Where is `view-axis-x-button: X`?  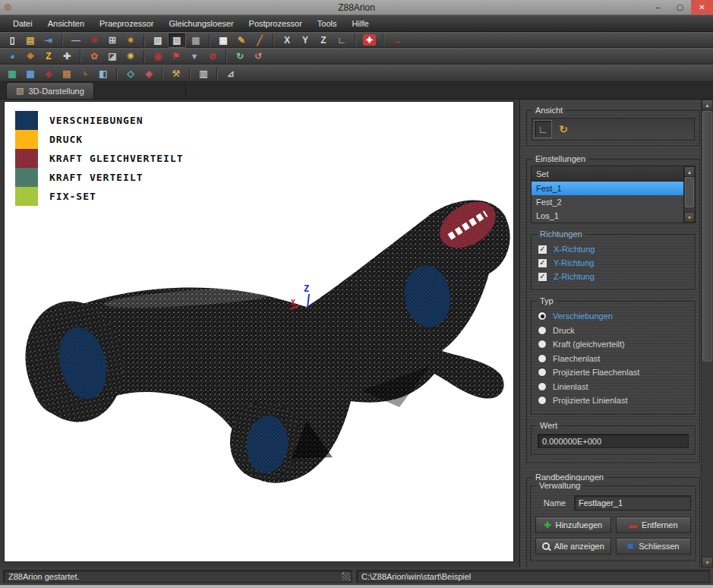 view-axis-x-button: X is located at coordinates (287, 40).